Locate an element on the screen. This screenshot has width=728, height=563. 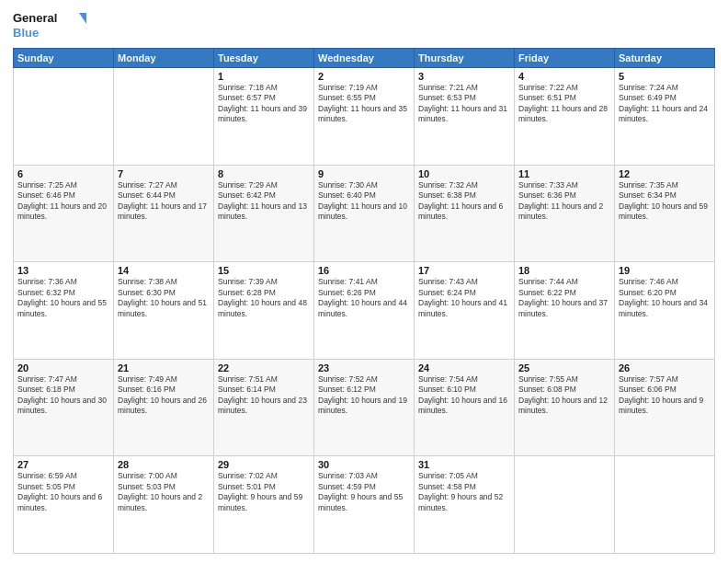
calendar-cell: 22Sunrise: 7:51 AM Sunset: 6:14 PM Dayli… is located at coordinates (265, 408).